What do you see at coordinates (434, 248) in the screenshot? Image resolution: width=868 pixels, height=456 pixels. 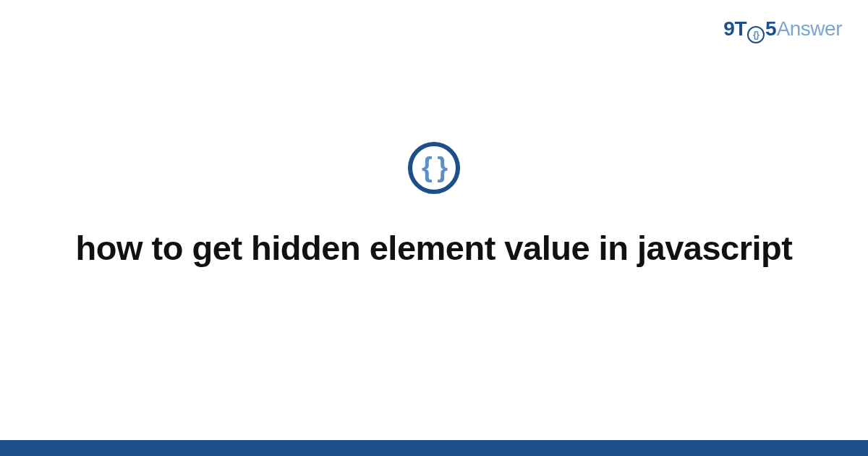 I see `page-title: how to get hidden element value in javas…` at bounding box center [434, 248].